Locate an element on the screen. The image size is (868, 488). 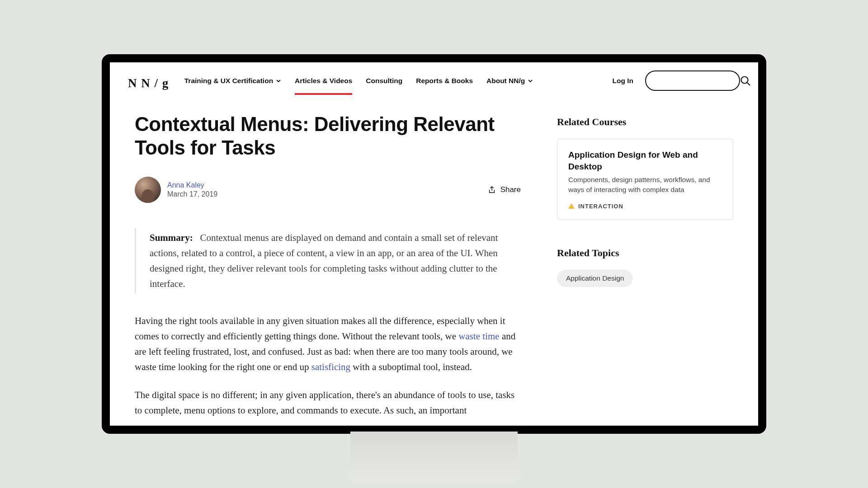
summary-text: Contextual menus are displayed on demand… is located at coordinates (324, 261).